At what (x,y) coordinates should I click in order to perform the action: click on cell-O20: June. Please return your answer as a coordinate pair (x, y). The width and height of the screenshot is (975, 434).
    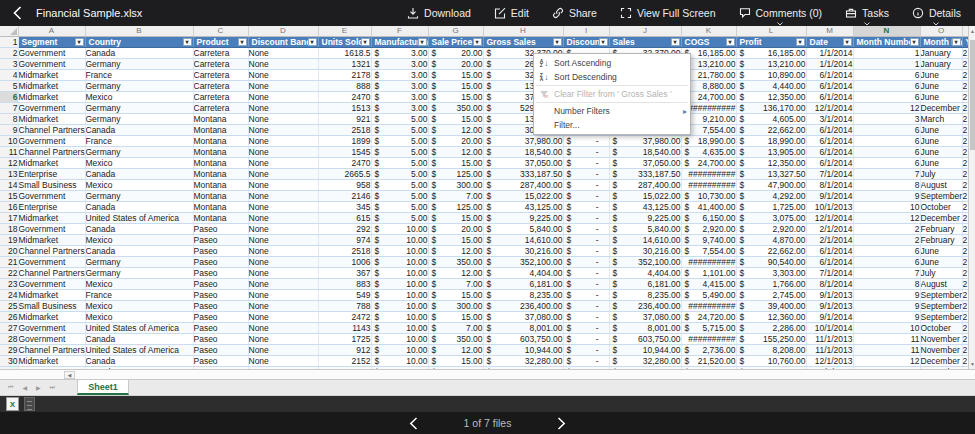
    Looking at the image, I should click on (941, 252).